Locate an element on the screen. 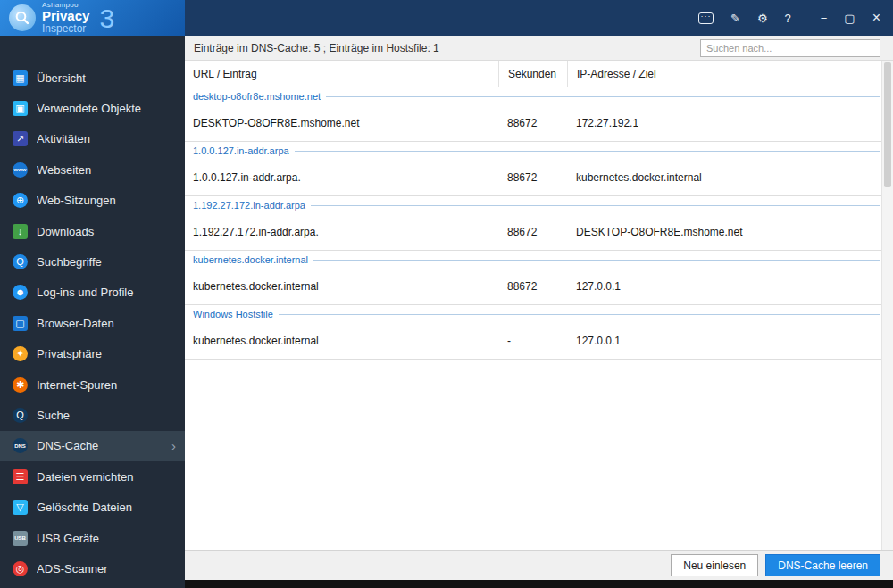  group-header-label: 1.192.27.172.in-addr.arpa is located at coordinates (249, 205).